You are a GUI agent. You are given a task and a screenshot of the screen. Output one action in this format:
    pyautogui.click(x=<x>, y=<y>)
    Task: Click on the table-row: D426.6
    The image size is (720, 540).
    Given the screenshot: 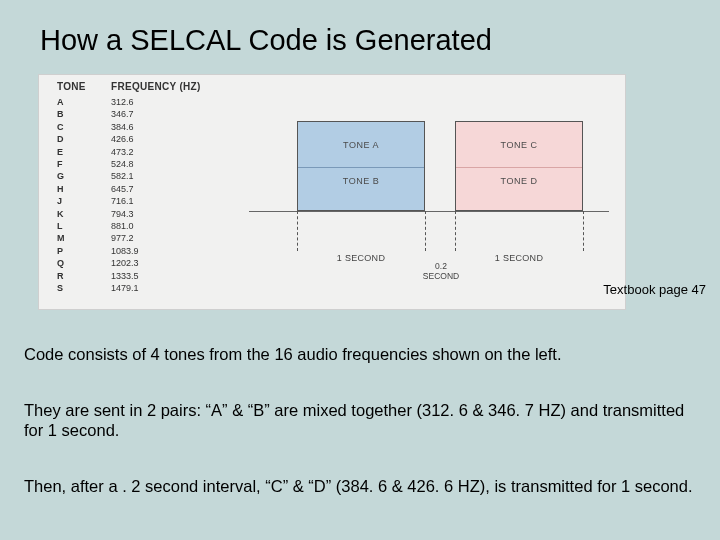 What is the action you would take?
    pyautogui.click(x=147, y=139)
    